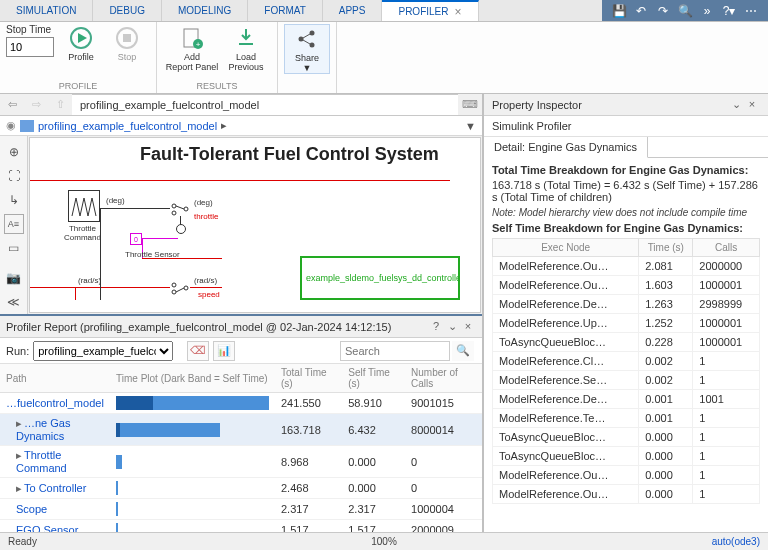 This screenshot has height=550, width=768. Describe the element at coordinates (626, 286) in the screenshot. I see `table-row: ModelReference.Ou…1.6031000001` at that location.